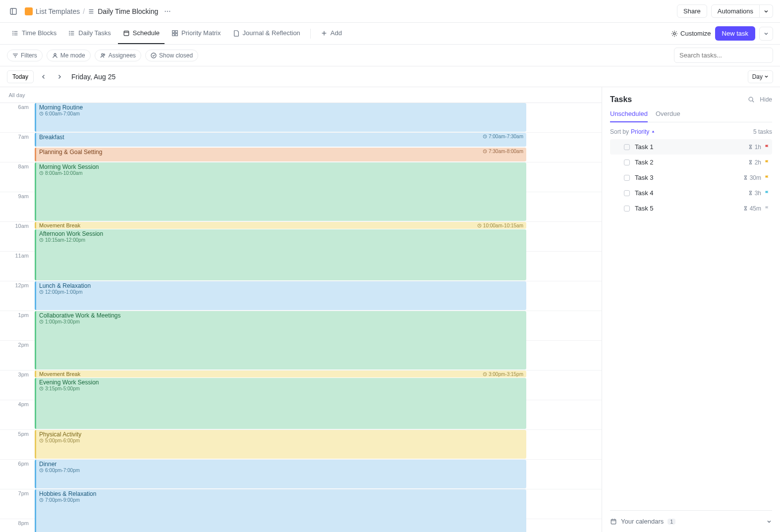 This screenshot has height=532, width=780. Describe the element at coordinates (735, 34) in the screenshot. I see `new-task-button: New task` at that location.